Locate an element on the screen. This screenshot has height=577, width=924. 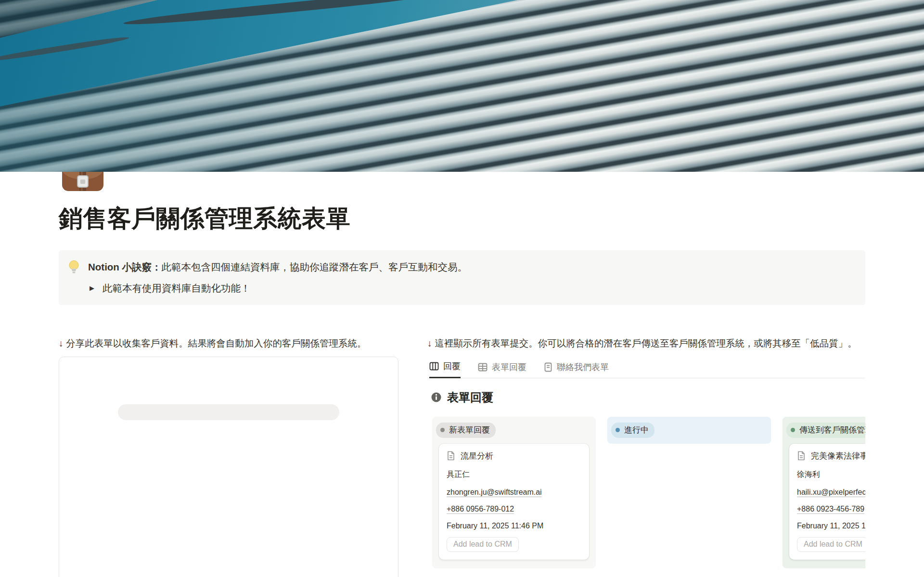
status-pill-in-progress: 進行中 is located at coordinates (633, 430).